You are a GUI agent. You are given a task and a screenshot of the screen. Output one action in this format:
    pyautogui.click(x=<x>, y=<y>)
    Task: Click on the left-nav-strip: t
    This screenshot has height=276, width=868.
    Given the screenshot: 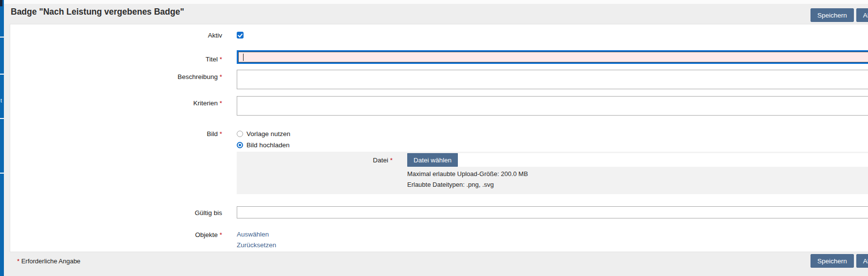 What is the action you would take?
    pyautogui.click(x=2, y=138)
    